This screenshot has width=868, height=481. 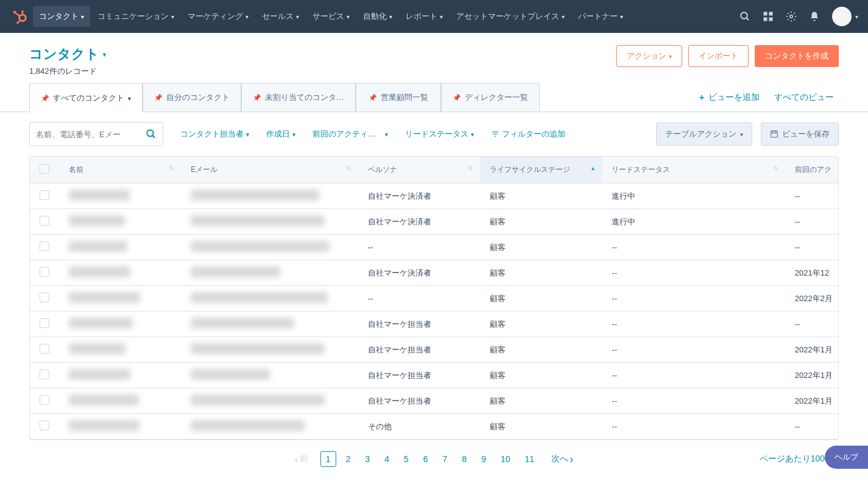 What do you see at coordinates (404, 98) in the screenshot?
I see `tab-label: 営業顧問一覧` at bounding box center [404, 98].